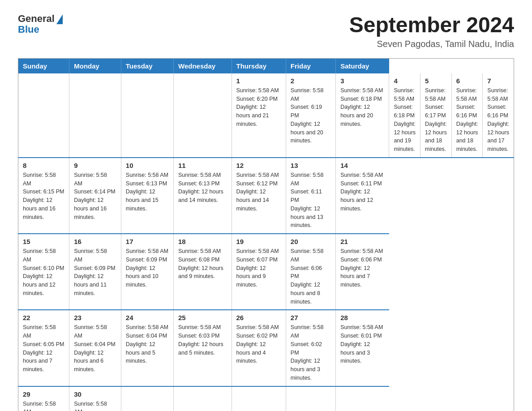 The image size is (532, 411). Describe the element at coordinates (259, 268) in the screenshot. I see `day-info: Sunrise: 5:58 AMSunset: 6:07 PMDaylight:…` at that location.